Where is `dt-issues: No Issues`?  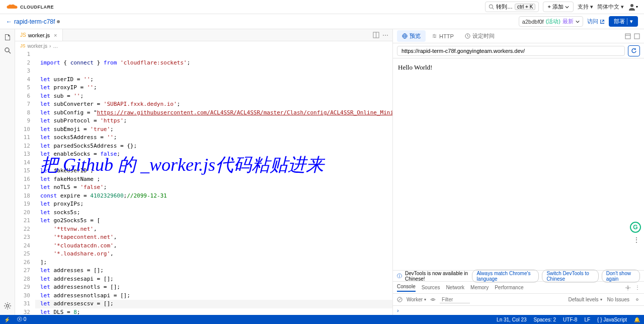 dt-issues: No Issues is located at coordinates (618, 299).